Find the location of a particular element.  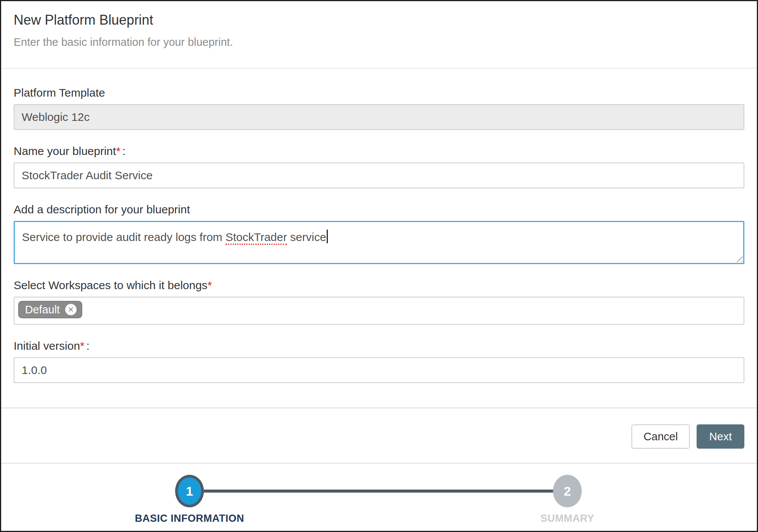

description-label-text: Add a description for your blueprint is located at coordinates (102, 209).